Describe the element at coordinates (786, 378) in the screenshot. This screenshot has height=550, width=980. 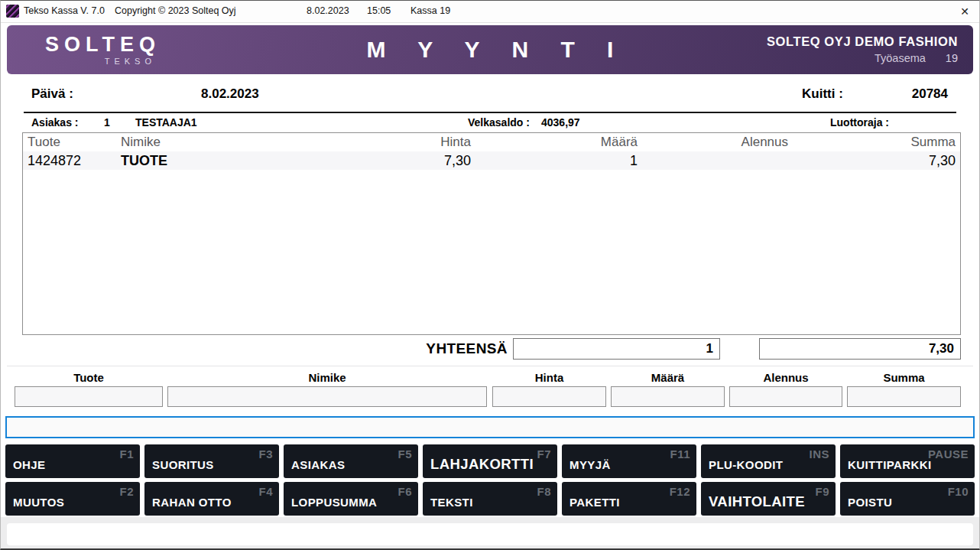
I see `entry-label-alennus: Alennus` at that location.